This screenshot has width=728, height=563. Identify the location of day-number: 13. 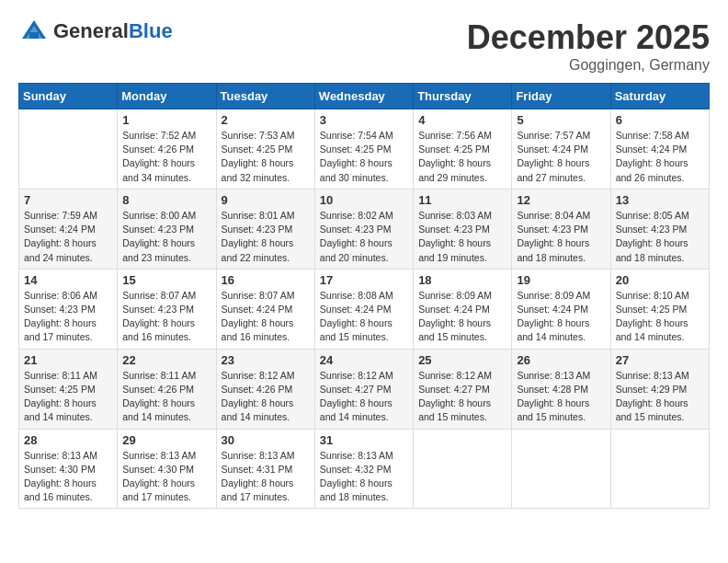
(660, 201).